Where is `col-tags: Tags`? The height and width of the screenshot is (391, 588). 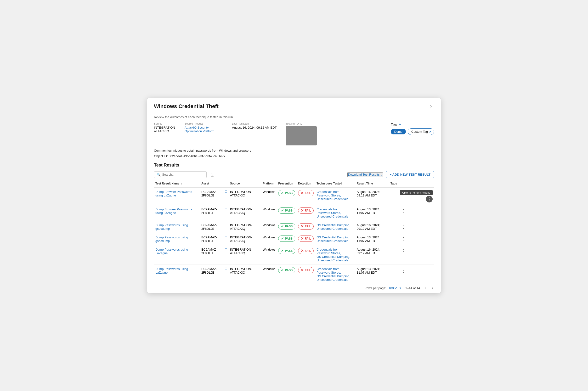 col-tags: Tags is located at coordinates (394, 184).